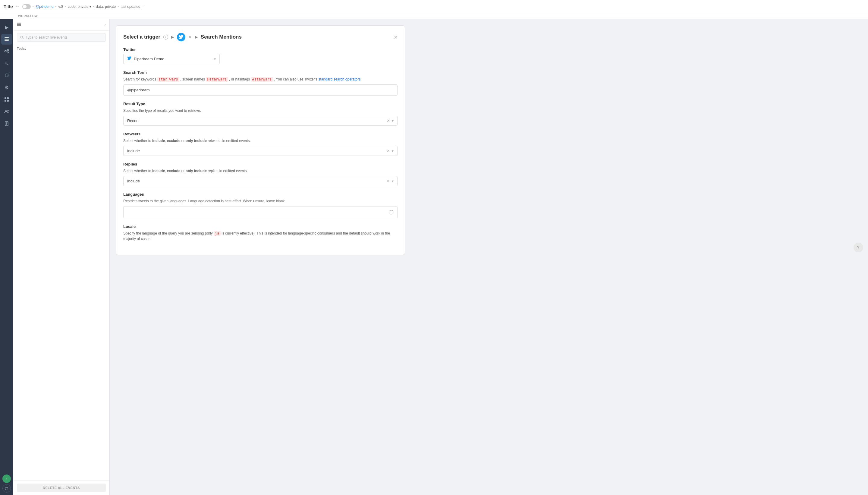 This screenshot has width=868, height=495. What do you see at coordinates (80, 7) in the screenshot?
I see `meta-code: code: private ▾` at bounding box center [80, 7].